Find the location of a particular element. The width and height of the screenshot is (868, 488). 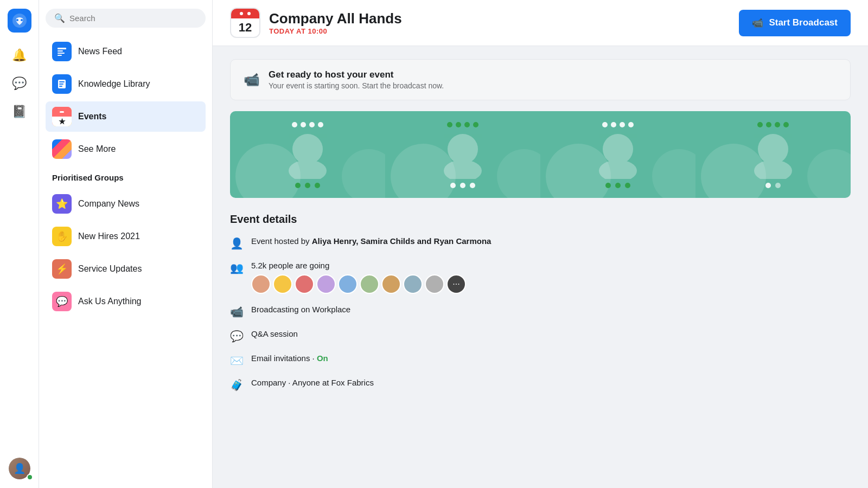

start-broadcast-button: 📹 Start Broadcast is located at coordinates (795, 23).